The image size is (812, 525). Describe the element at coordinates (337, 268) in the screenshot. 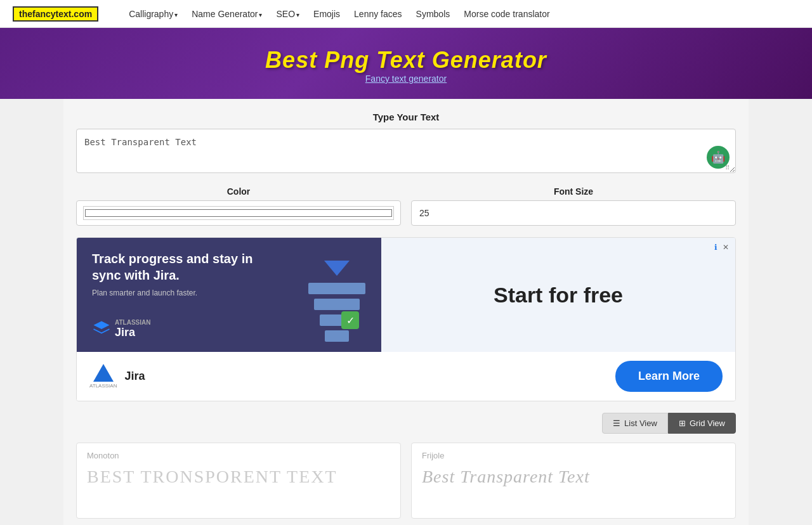

I see `funnel-arrow-icon` at that location.